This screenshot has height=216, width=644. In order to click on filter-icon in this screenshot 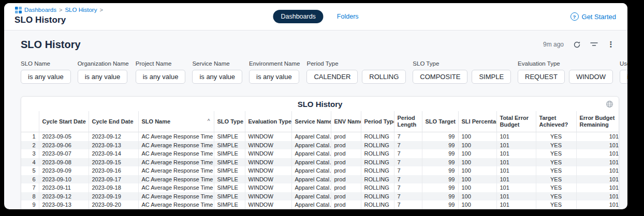, I will do `click(594, 44)`.